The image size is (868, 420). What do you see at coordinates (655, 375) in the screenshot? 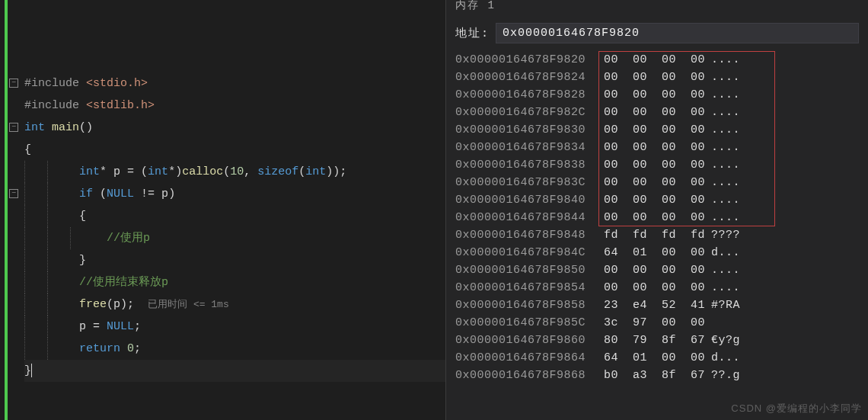
I see `mem-bytes: b0 a3 8f 67` at bounding box center [655, 375].